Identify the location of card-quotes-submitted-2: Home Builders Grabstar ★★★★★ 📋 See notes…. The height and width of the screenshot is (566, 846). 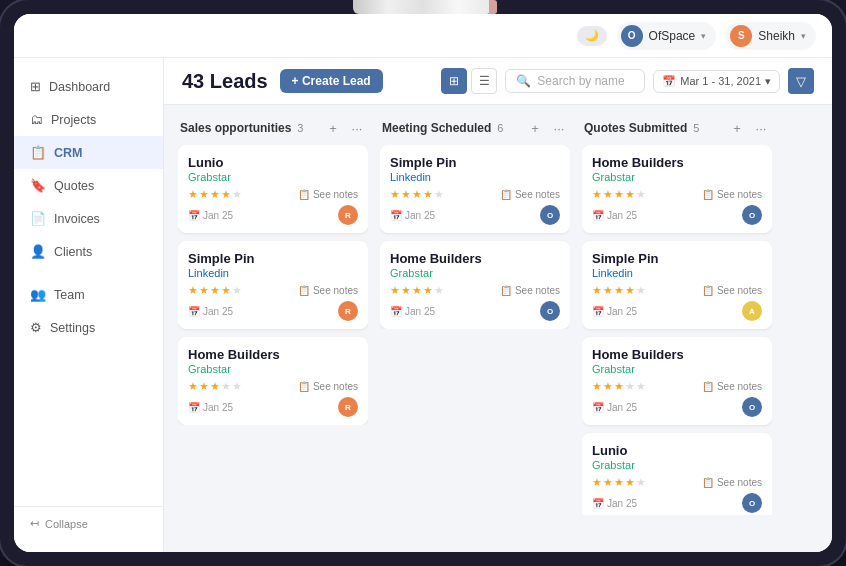
(677, 381).